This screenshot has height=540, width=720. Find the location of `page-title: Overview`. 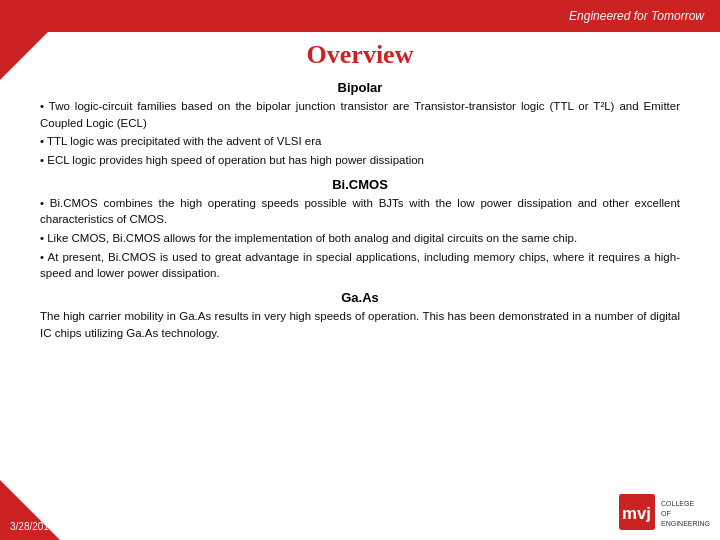

page-title: Overview is located at coordinates (360, 55).